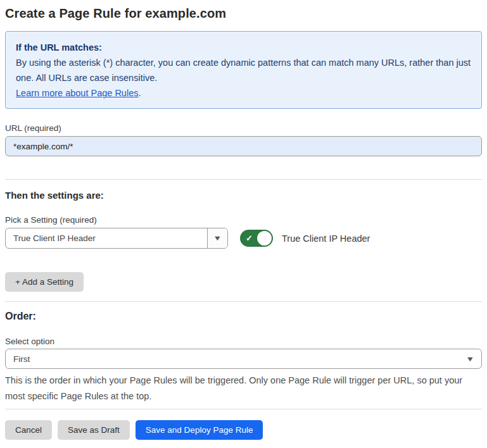 The height and width of the screenshot is (448, 487). I want to click on setting-select-caret-button: ▼, so click(217, 238).